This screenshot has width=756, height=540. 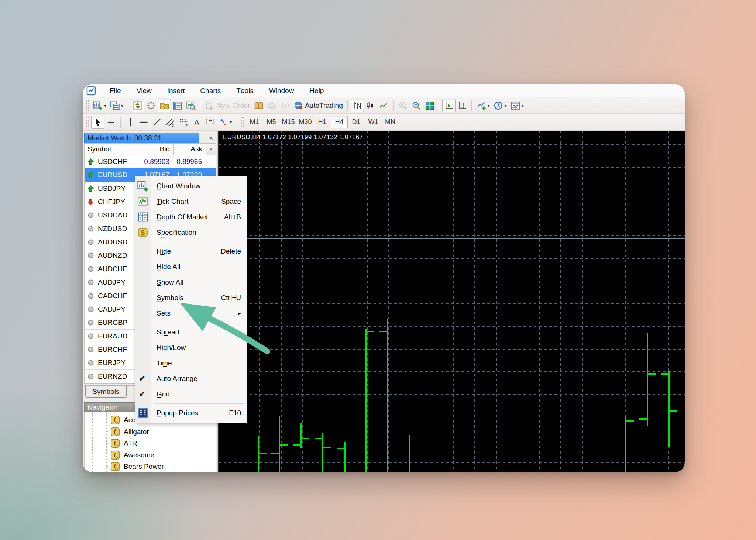 I want to click on bar-chart-mode-button, so click(x=357, y=106).